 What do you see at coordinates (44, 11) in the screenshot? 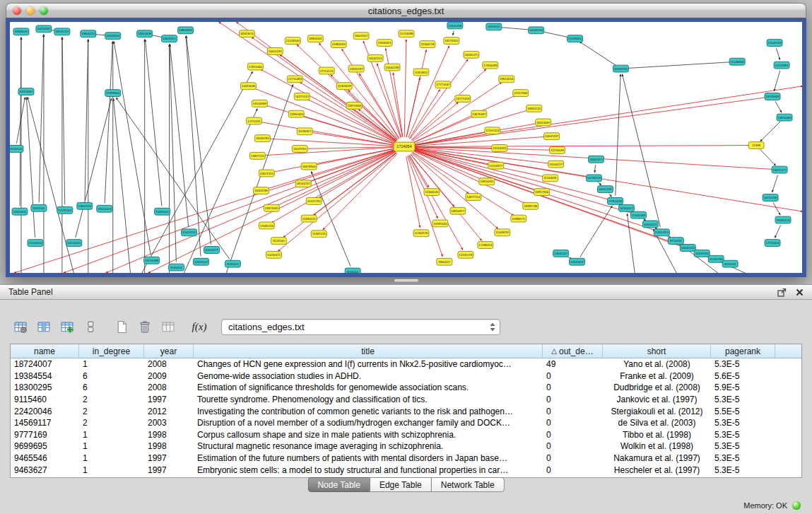
I see `zoom-window-button` at bounding box center [44, 11].